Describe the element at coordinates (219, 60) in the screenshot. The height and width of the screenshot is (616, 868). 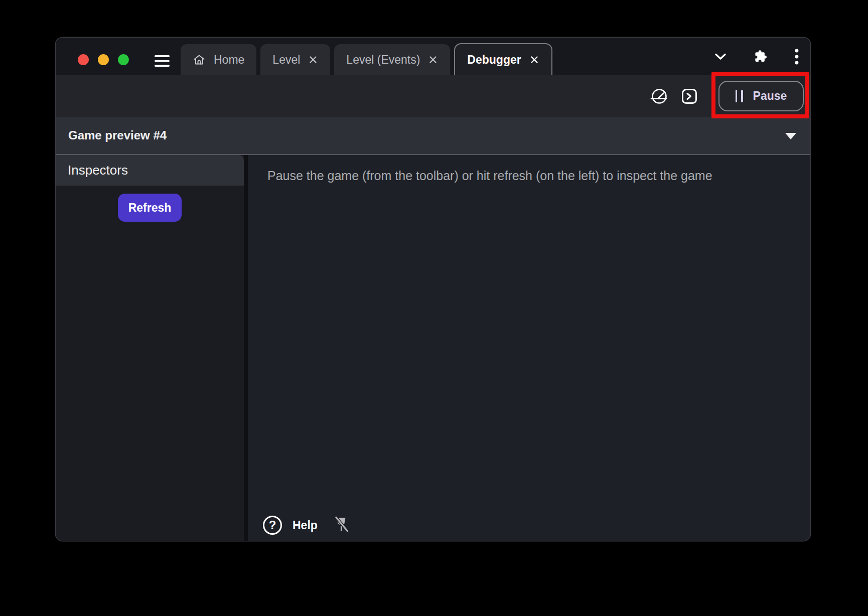
I see `tab-home: Home` at that location.